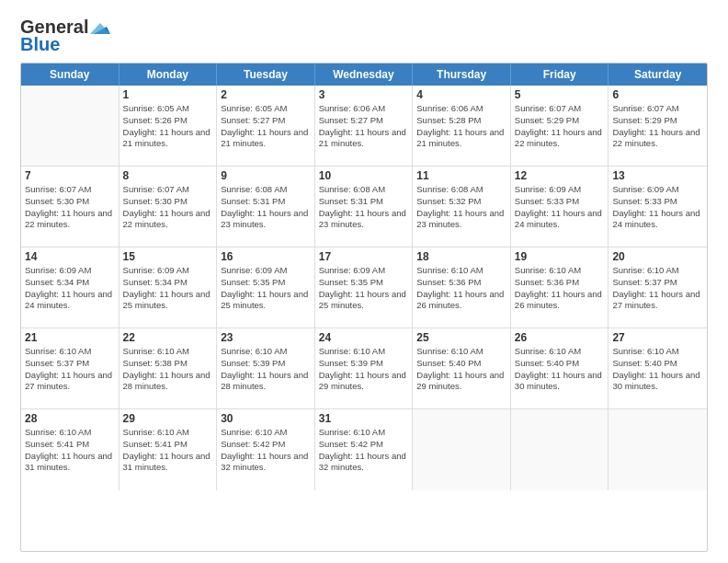 The width and height of the screenshot is (728, 563). What do you see at coordinates (267, 287) in the screenshot?
I see `calendar-cell: 16Sunrise: 6:09 AMSunset: 5:35 PMDayligh…` at bounding box center [267, 287].